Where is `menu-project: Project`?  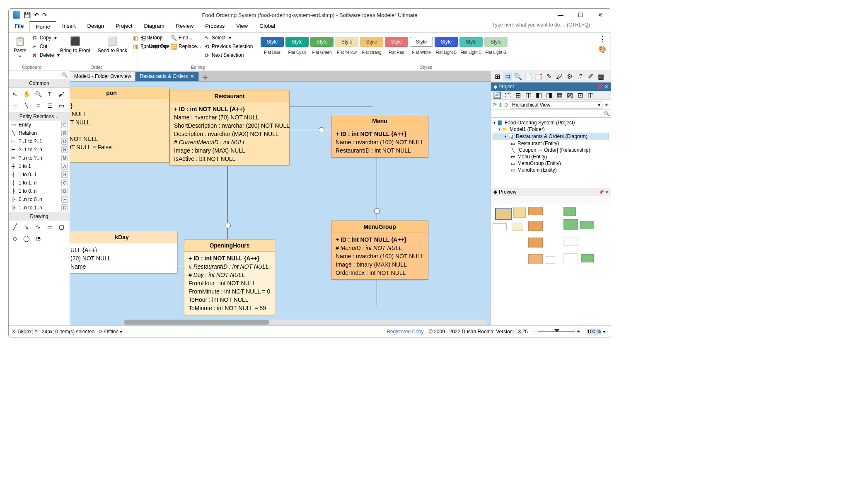 menu-project: Project is located at coordinates (124, 27).